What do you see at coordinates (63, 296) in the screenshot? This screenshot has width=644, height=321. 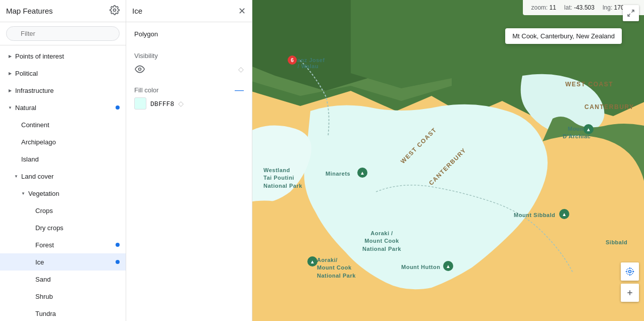 I see `sidebar-item-shrub: Shrub` at bounding box center [63, 296].